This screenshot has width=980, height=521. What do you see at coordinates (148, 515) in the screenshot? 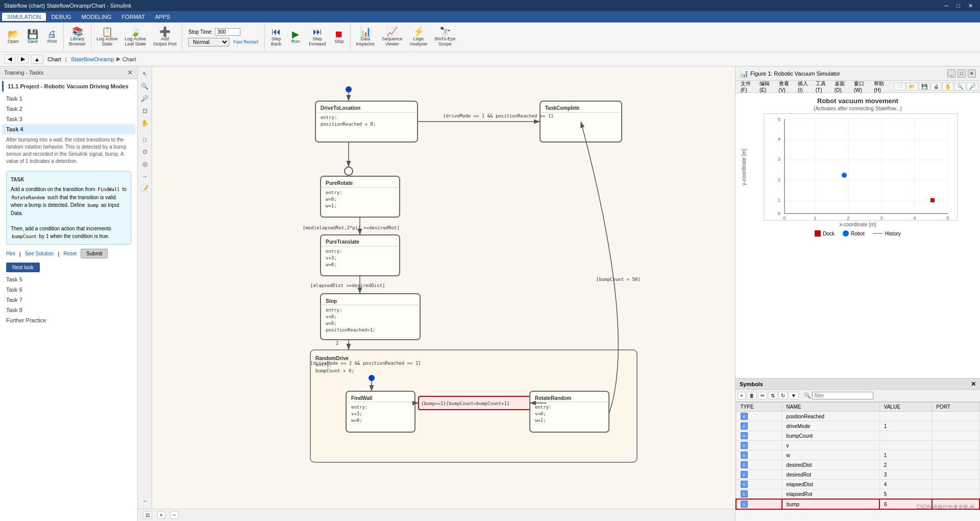
I see `canvas-fit-btn: ⊡` at bounding box center [148, 515].